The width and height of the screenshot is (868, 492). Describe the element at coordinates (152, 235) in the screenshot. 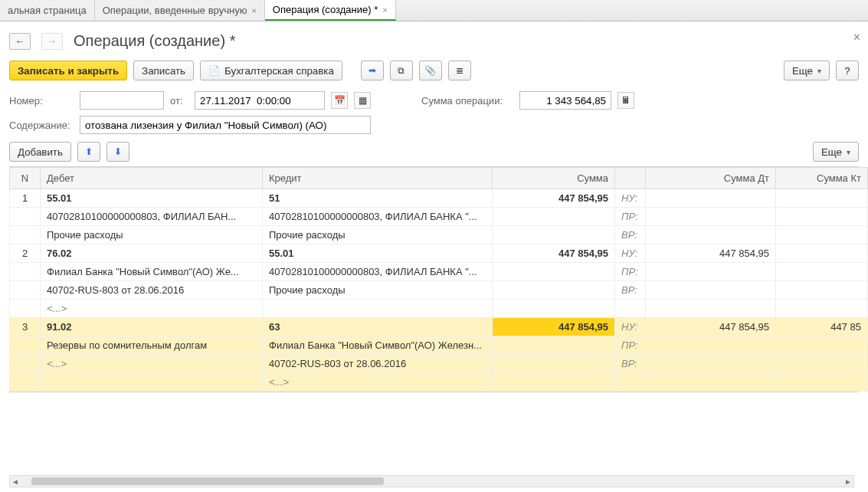

I see `cell-debit: Прочие расходы` at that location.